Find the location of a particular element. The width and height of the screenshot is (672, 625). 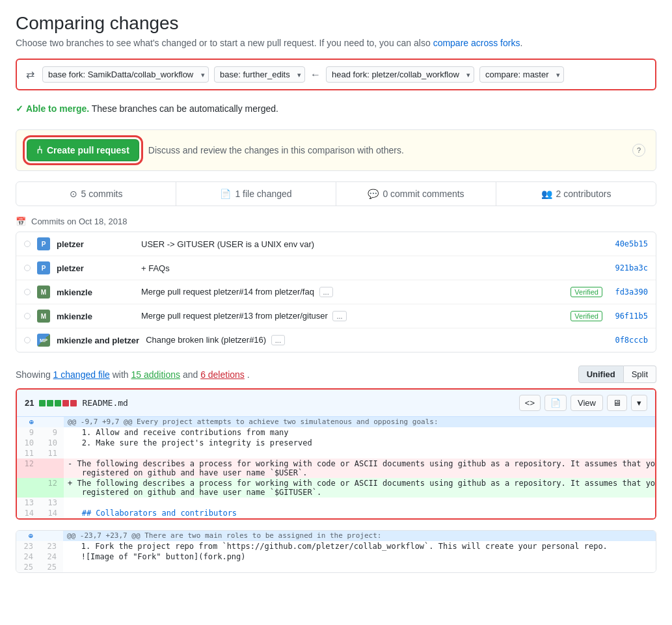

view-button: View is located at coordinates (587, 403).